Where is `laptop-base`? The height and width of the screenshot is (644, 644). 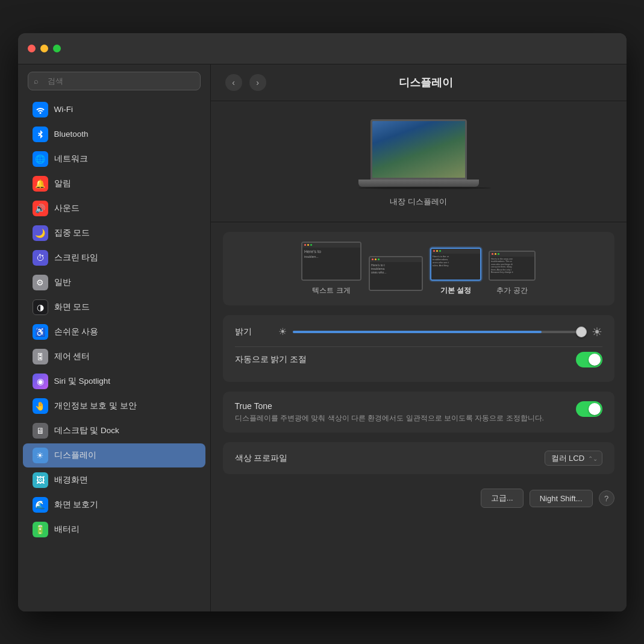 laptop-base is located at coordinates (419, 183).